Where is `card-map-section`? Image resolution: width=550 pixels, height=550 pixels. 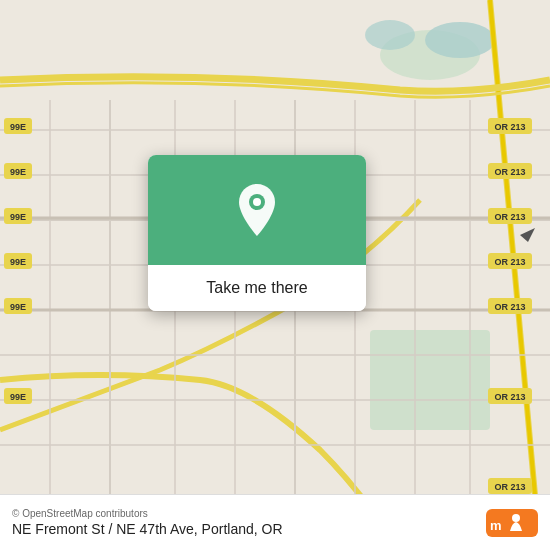
card-map-section is located at coordinates (257, 210).